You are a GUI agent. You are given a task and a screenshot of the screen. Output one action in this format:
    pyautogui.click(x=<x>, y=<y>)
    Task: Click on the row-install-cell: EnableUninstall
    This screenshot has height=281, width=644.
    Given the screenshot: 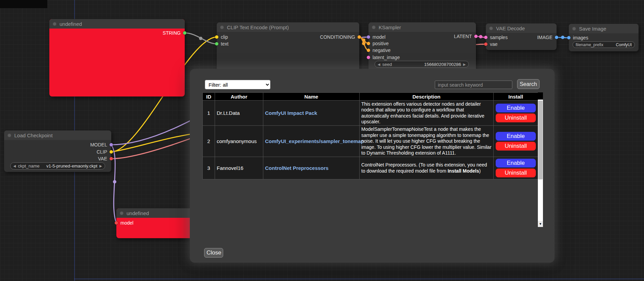 What is the action you would take?
    pyautogui.click(x=516, y=168)
    